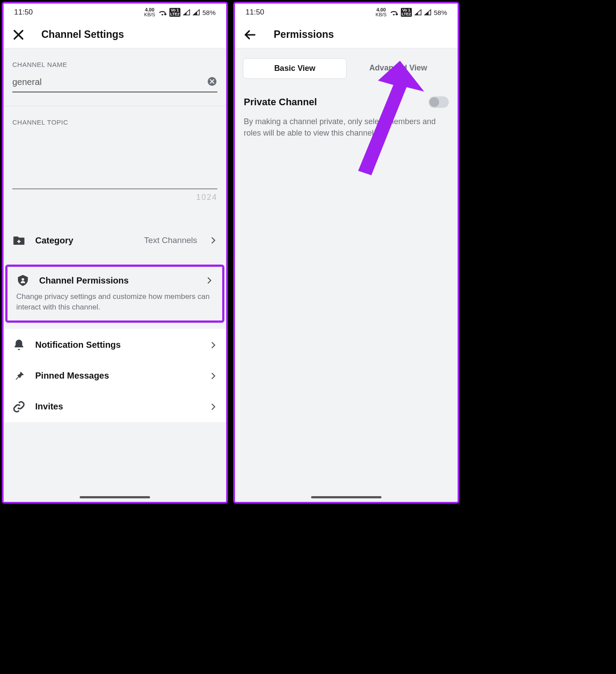 The width and height of the screenshot is (616, 674). I want to click on invites-label: Invites, so click(117, 407).